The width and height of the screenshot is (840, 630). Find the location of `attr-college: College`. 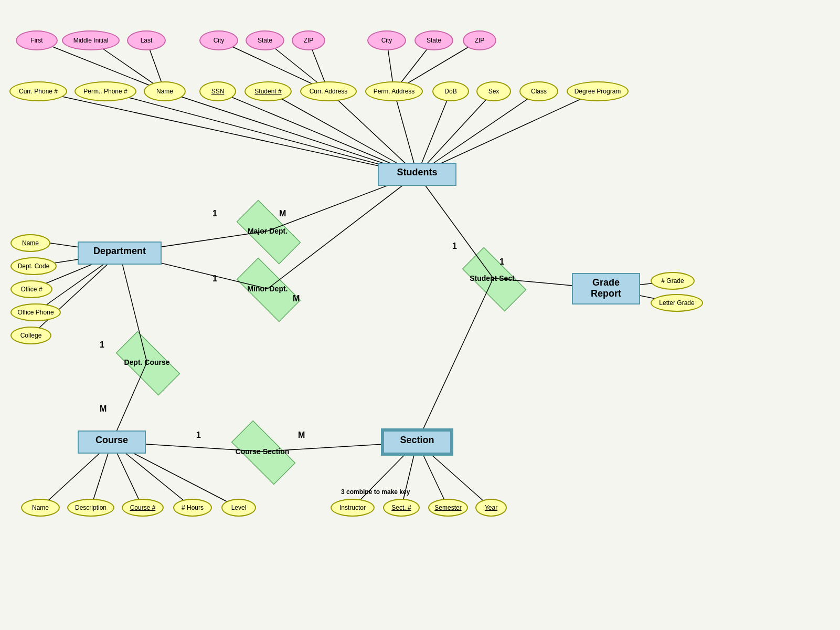

attr-college: College is located at coordinates (31, 335).